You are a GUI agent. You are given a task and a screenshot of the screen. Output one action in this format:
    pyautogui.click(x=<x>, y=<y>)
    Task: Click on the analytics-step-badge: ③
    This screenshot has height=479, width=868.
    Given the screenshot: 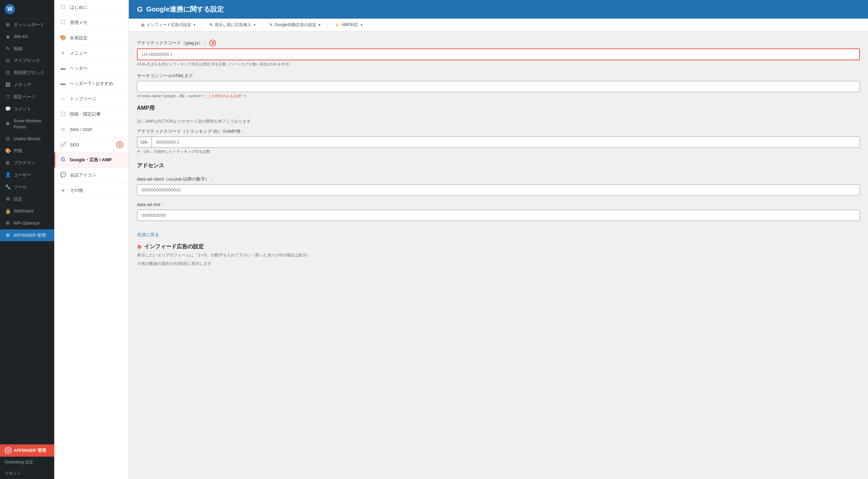 What is the action you would take?
    pyautogui.click(x=213, y=43)
    